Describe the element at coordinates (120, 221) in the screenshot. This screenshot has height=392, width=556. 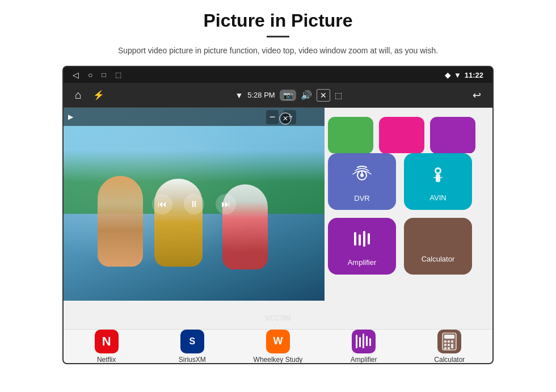
I see `person1-silhouette` at that location.